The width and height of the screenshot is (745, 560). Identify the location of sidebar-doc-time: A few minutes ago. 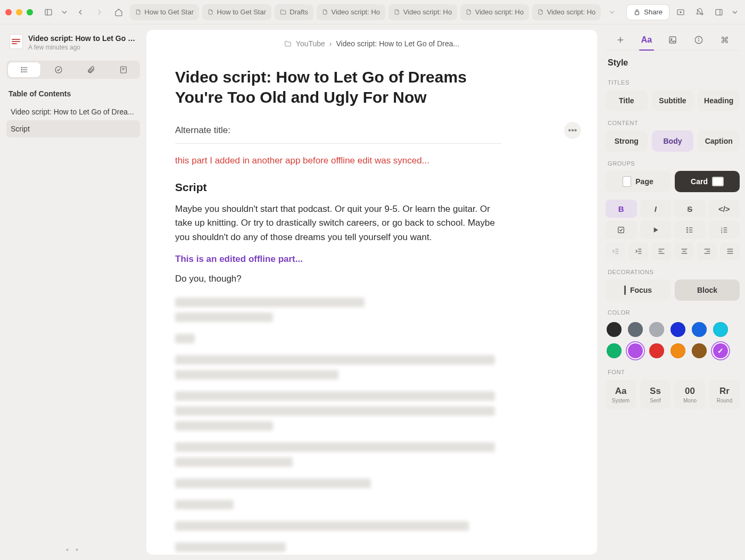
(82, 47).